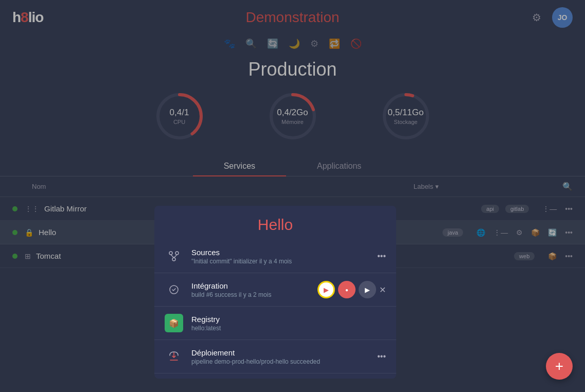 The image size is (585, 392). I want to click on deploy-subtitle: pipeline demo-prod-hello/prod-hello succ…, so click(280, 362).